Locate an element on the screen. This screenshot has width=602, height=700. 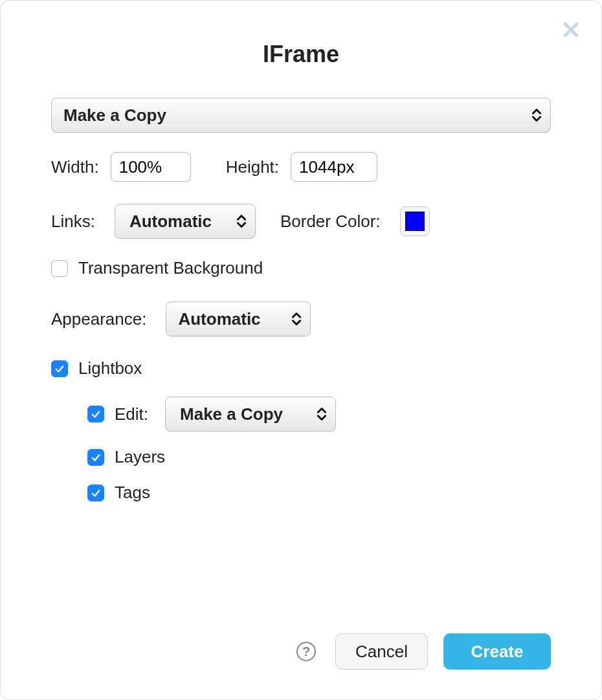
height-input is located at coordinates (334, 167).